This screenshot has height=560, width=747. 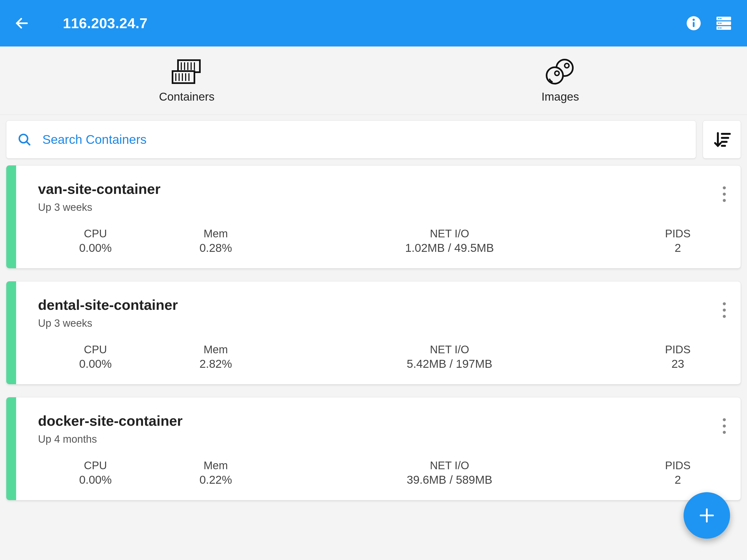 What do you see at coordinates (722, 139) in the screenshot?
I see `sort-button` at bounding box center [722, 139].